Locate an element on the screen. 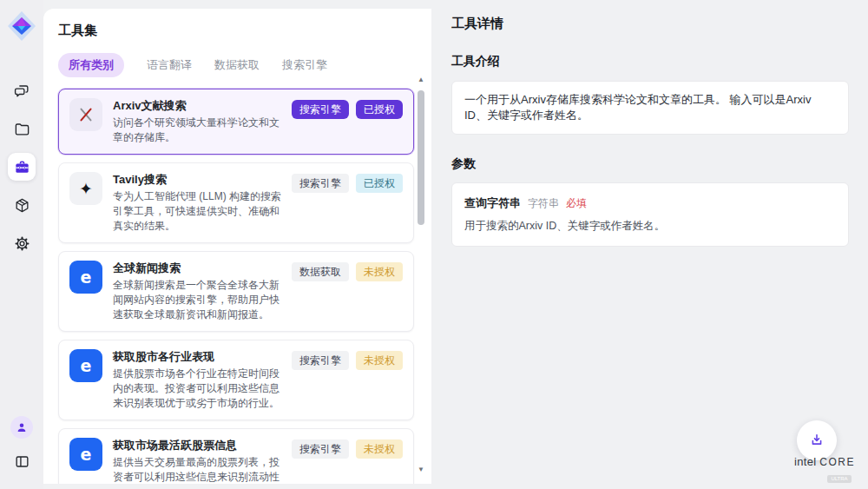 The image size is (868, 489). tool-description: 专为人工智能代理 (LLM) 构建的搜索引擎工具，可快速提供实时、准确和真实的结… is located at coordinates (197, 212).